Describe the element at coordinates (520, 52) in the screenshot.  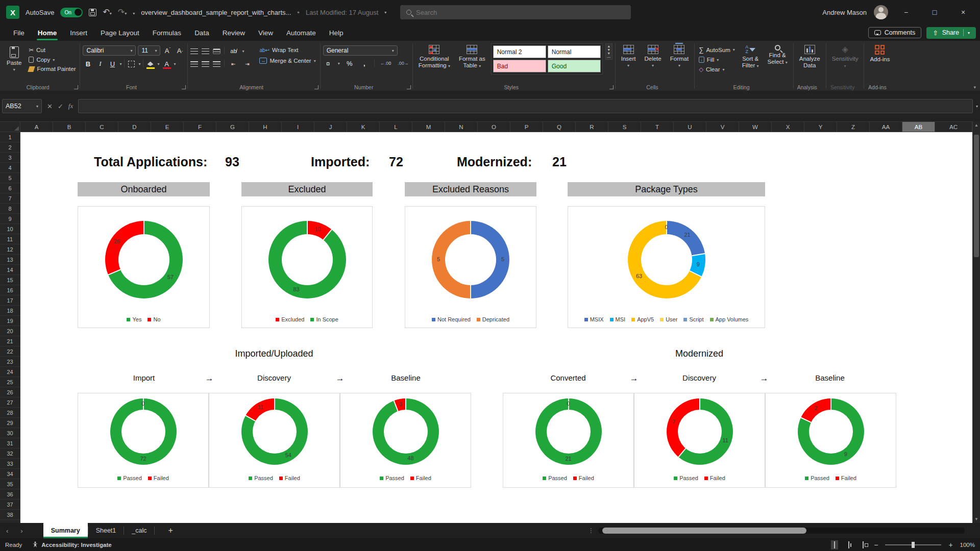
I see `cell-style-normal-2: Normal 2` at that location.